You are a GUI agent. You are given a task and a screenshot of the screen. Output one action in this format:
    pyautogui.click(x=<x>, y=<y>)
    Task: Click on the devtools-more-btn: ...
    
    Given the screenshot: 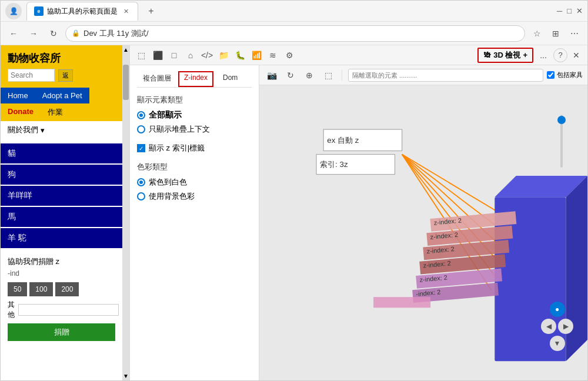 What is the action you would take?
    pyautogui.click(x=543, y=55)
    